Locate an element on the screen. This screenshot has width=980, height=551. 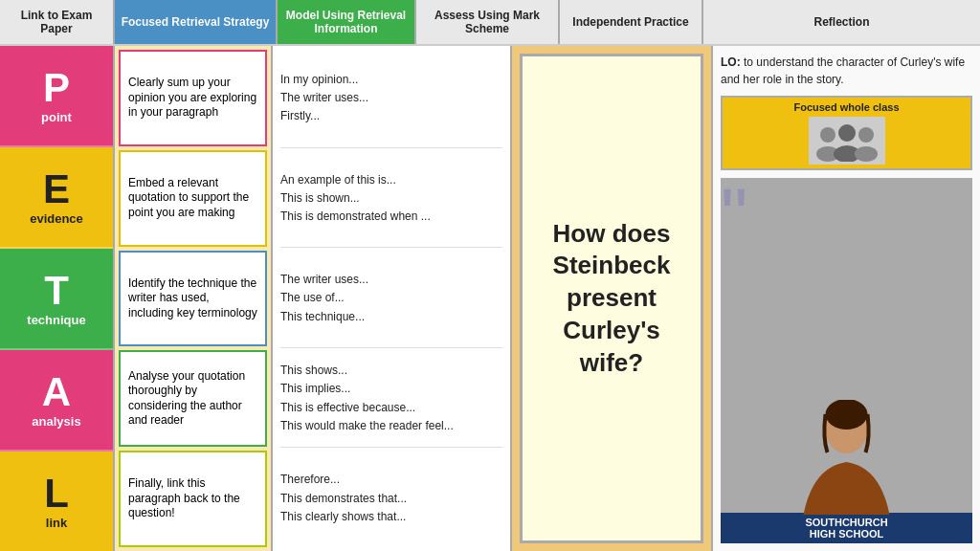
focused-label: Focused whole class is located at coordinates (846, 107).